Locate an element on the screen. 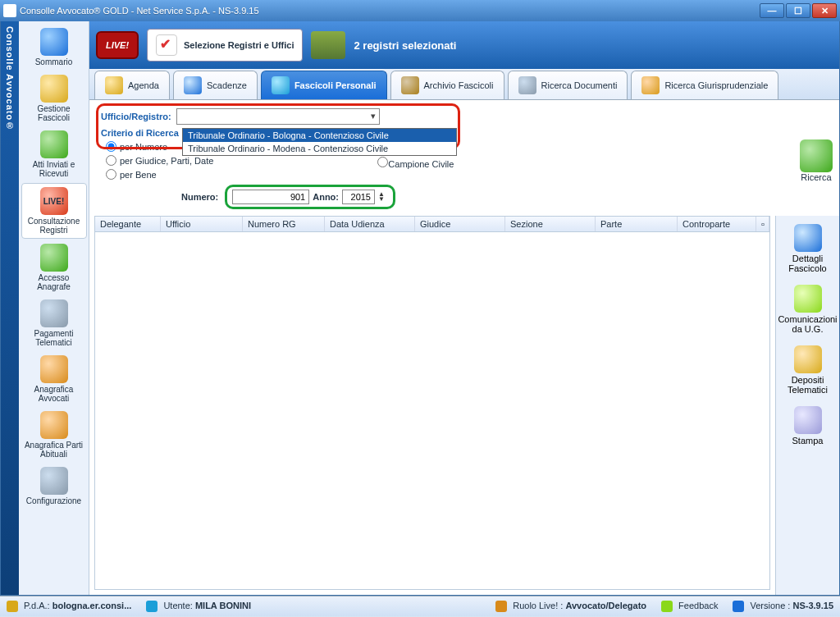 This screenshot has height=617, width=840. ufficio-dropdown: Tribunale Ordinario - Bologna - Contenzi… is located at coordinates (320, 142).